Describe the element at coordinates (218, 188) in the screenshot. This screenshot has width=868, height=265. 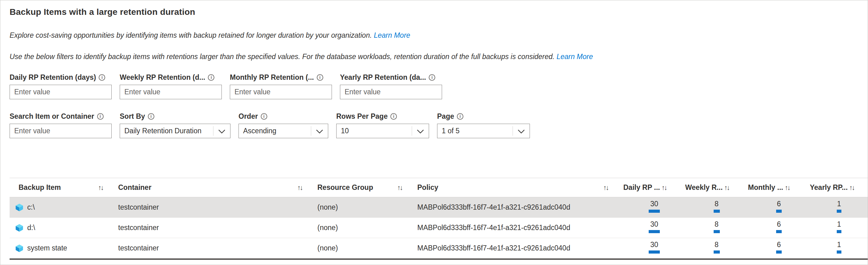
I see `column-header-container: Container ↑↓` at that location.